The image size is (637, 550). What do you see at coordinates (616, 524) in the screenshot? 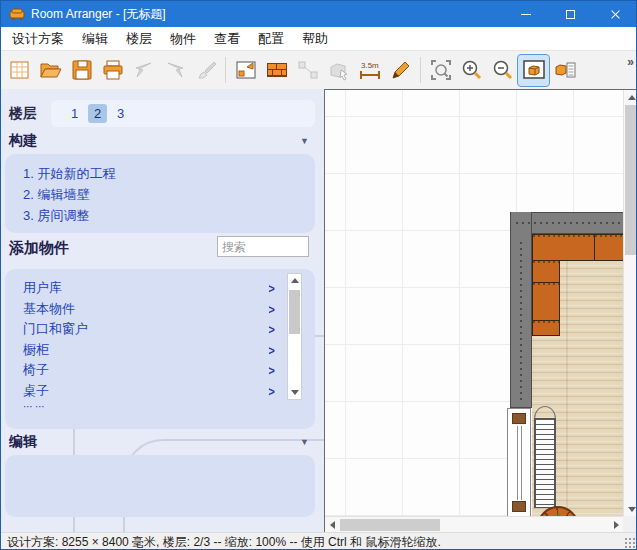
I see `scroll-right-button` at bounding box center [616, 524].